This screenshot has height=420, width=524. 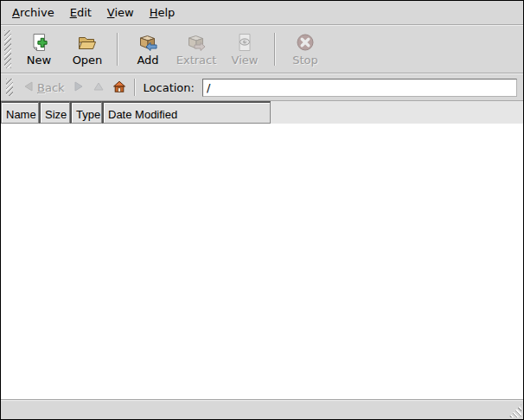 I want to click on new-button: New, so click(x=39, y=49).